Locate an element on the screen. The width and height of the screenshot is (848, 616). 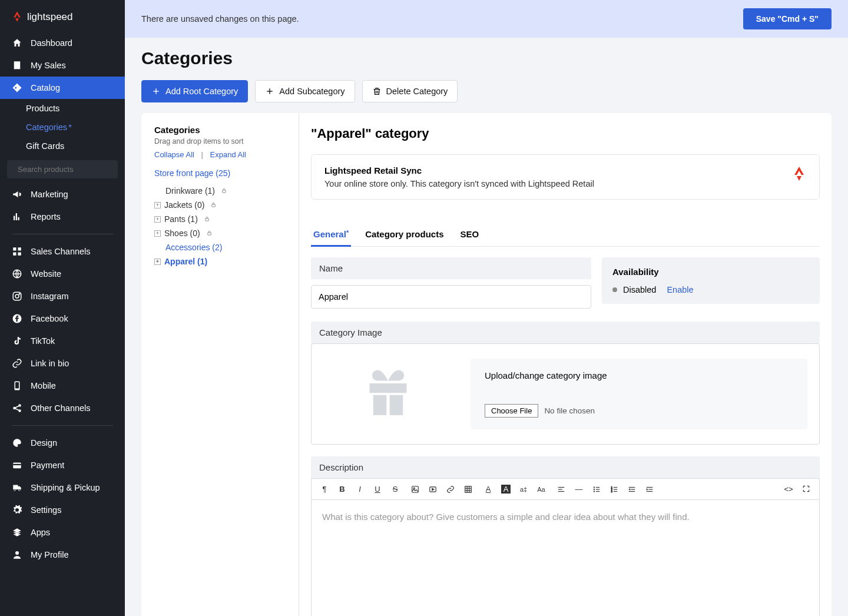
tree-item: +Apparel (1) is located at coordinates (220, 261).